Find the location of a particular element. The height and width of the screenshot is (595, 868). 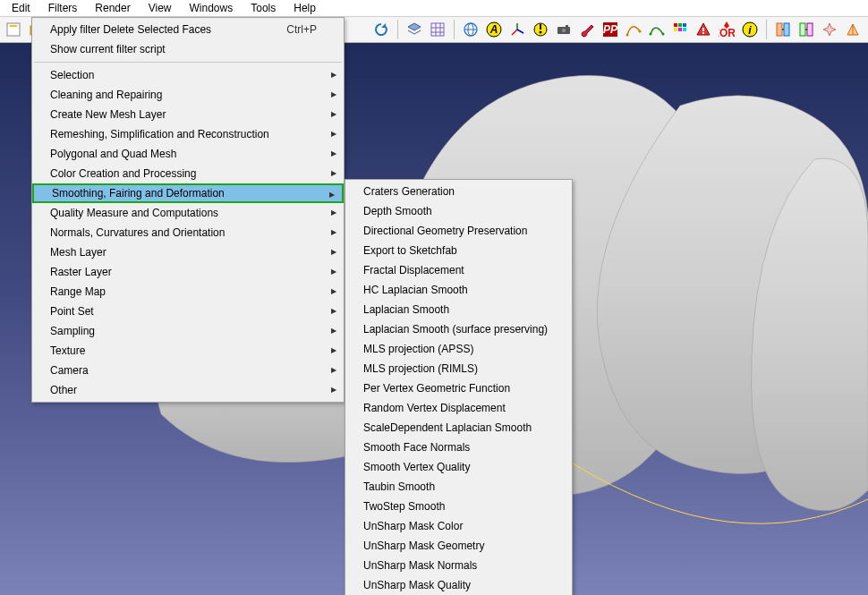

toolbar-separator is located at coordinates (397, 30).